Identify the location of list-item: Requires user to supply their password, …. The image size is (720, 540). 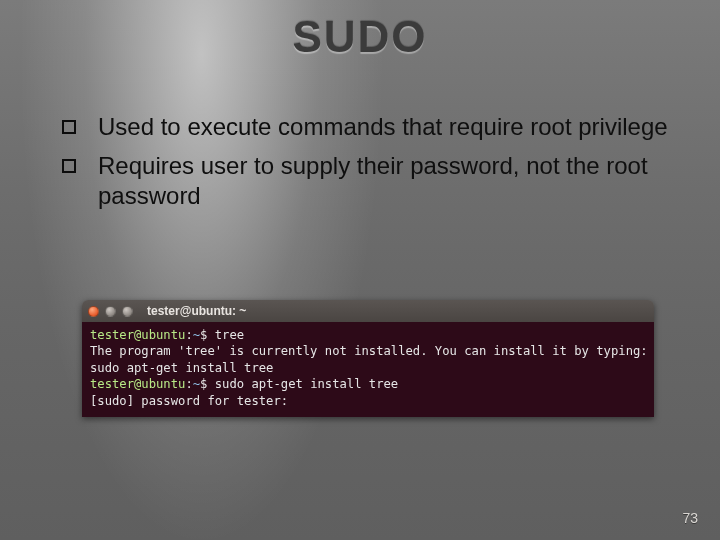
(374, 182).